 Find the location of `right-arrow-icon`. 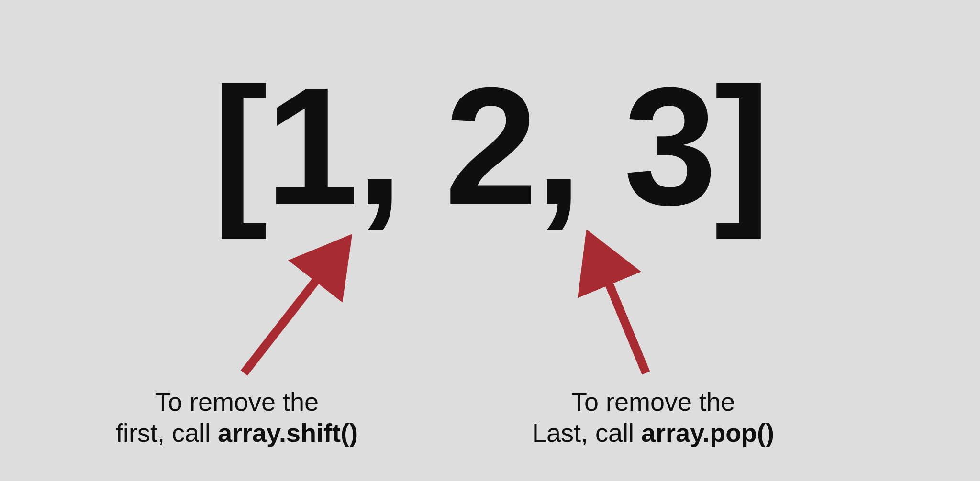

right-arrow-icon is located at coordinates (639, 320).